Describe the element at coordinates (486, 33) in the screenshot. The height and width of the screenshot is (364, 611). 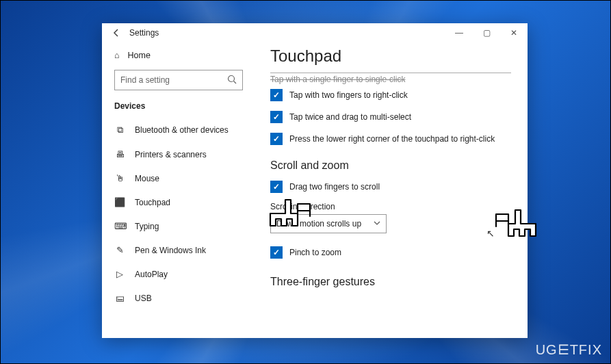
I see `window-controls: — ▢ ✕` at that location.